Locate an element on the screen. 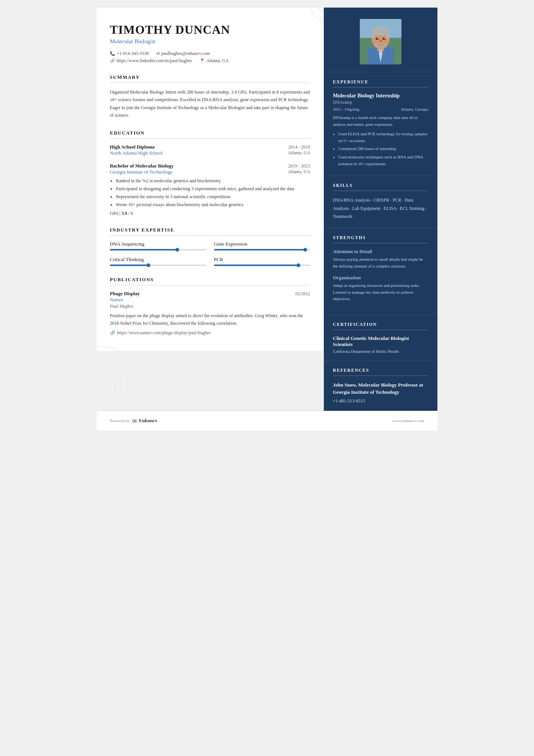  link-icon: 🔗 is located at coordinates (112, 61).